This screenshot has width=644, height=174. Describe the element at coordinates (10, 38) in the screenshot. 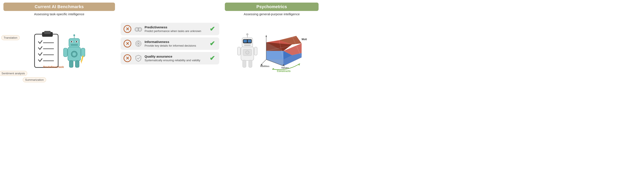

I see `label-translation: Translation` at that location.